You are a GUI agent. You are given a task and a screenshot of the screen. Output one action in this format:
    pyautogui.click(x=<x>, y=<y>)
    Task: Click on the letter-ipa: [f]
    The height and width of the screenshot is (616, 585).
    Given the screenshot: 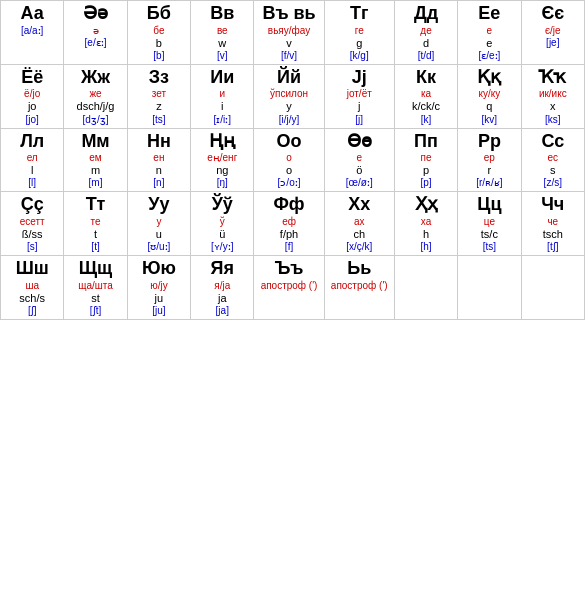 What is the action you would take?
    pyautogui.click(x=289, y=247)
    